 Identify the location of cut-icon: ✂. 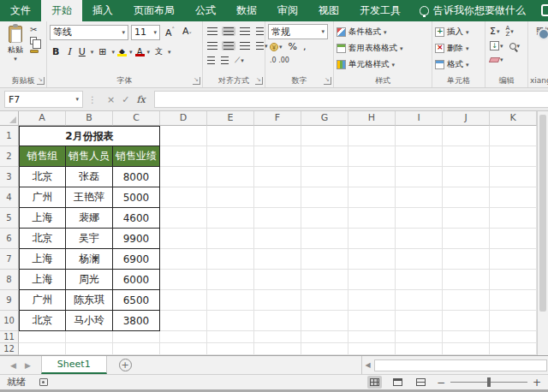
(37, 30).